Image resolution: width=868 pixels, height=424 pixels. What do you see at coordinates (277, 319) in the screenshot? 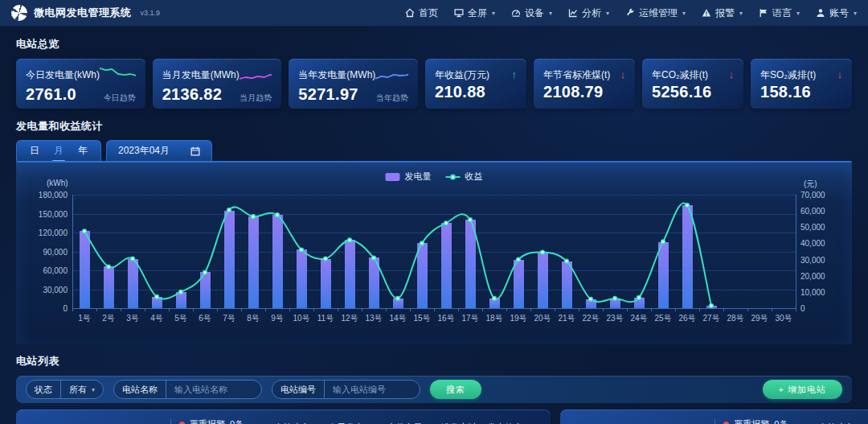
I see `x-axis-label: 9号` at bounding box center [277, 319].